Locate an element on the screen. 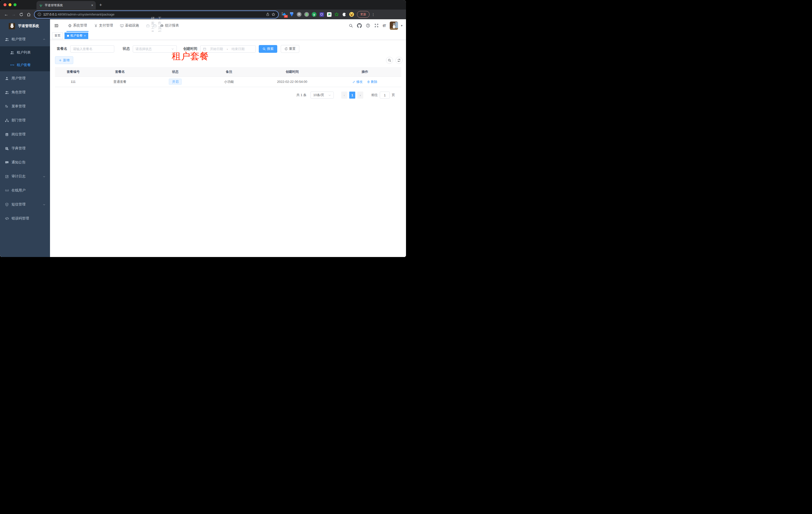 The image size is (812, 514). sidebar-item-audit: 审计日志 is located at coordinates (25, 177).